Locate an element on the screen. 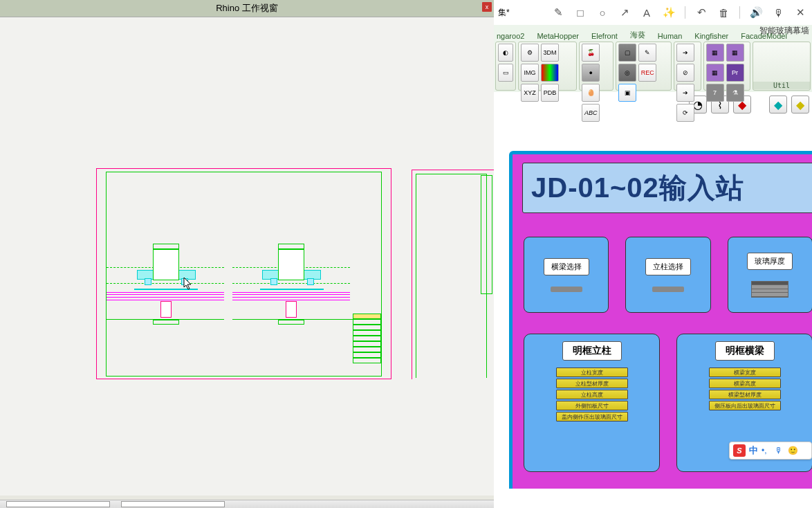  taskbar is located at coordinates (247, 504).